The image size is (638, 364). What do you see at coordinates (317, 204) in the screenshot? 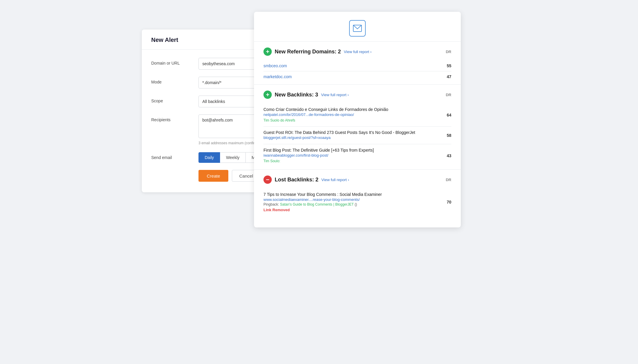
I see `pingback-link-0: Satan's Guide to Blog Comments | Blogger…` at bounding box center [317, 204].